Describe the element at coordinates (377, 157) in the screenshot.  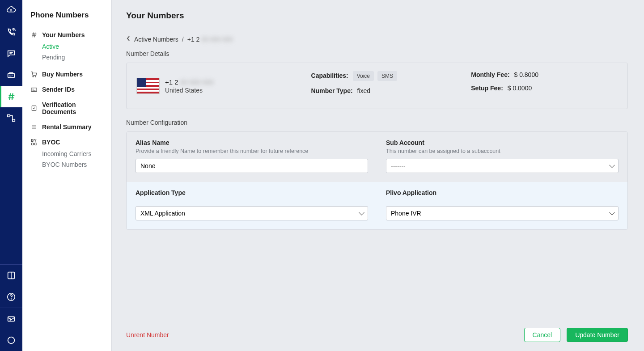
I see `config-row-top: Alias Name Provide a friendly Name to re…` at that location.